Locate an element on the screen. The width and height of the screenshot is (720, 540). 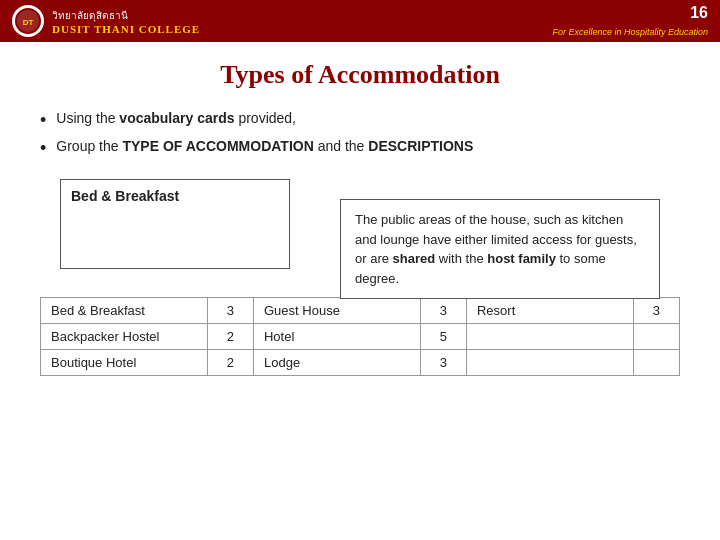
cell-2-1: Backpacker Hostel is located at coordinates (124, 337).